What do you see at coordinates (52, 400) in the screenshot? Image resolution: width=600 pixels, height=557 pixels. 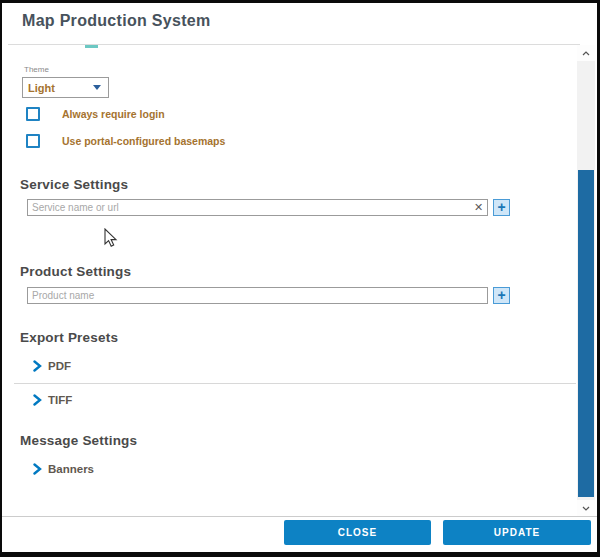 I see `export-preset-tiff-row: TIFF` at bounding box center [52, 400].